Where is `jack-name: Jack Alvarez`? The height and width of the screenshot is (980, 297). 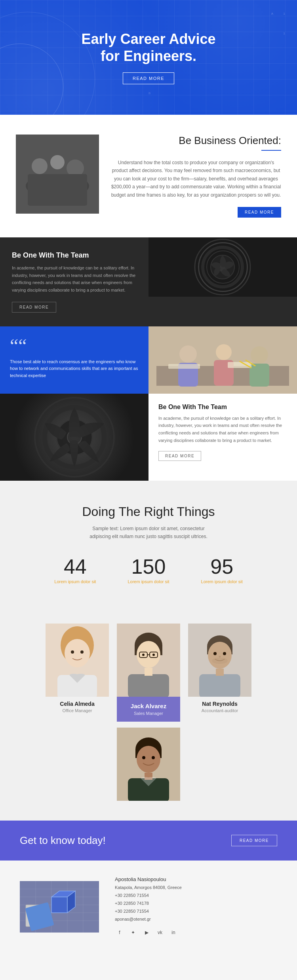
jack-name: Jack Alvarez is located at coordinates (148, 706).